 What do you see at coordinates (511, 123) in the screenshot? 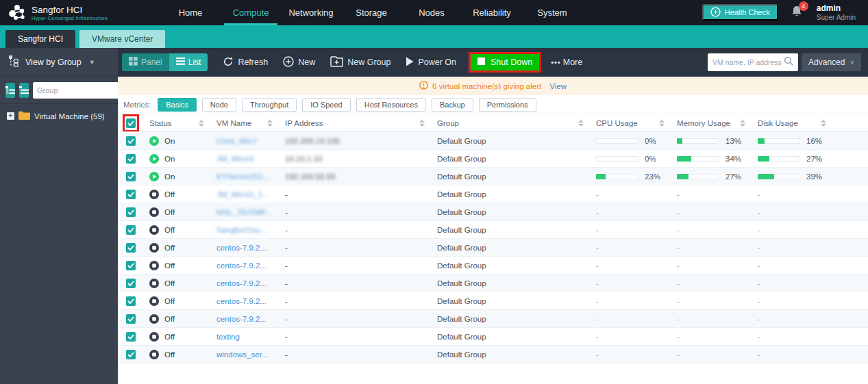
I see `column-header-group: Group` at bounding box center [511, 123].